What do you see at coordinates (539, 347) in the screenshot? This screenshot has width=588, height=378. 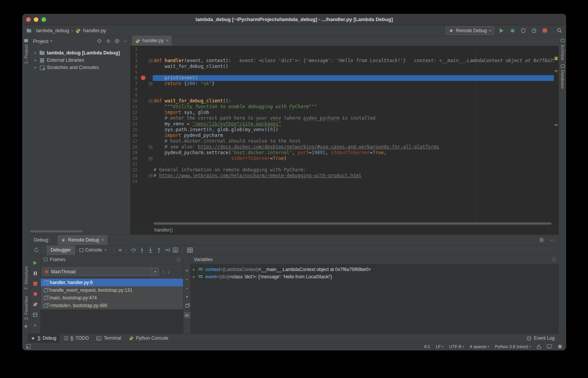 I see `lock-icon` at bounding box center [539, 347].